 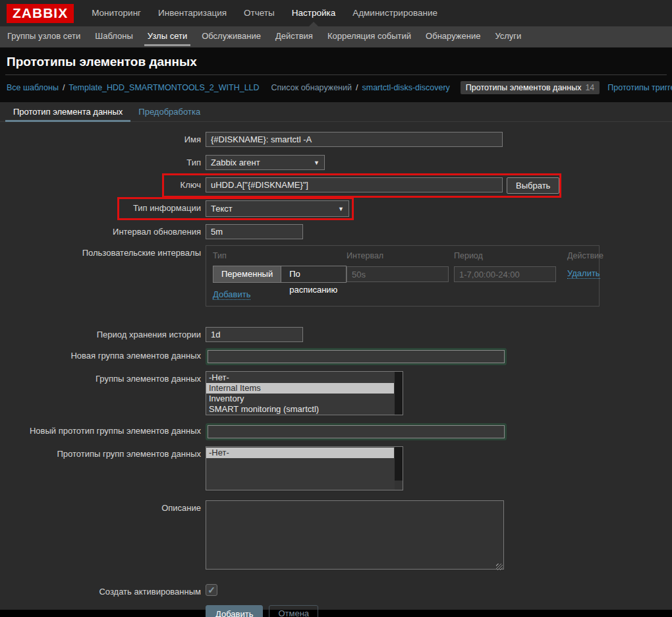 I want to click on row-update-interval: Интервал обновления, so click(x=336, y=232).